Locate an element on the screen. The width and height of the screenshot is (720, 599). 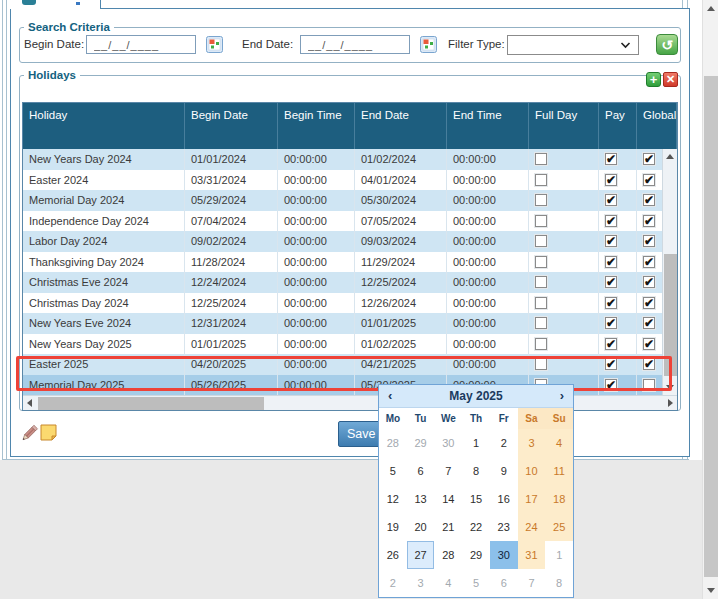
calendar-day: 16 is located at coordinates (504, 499).